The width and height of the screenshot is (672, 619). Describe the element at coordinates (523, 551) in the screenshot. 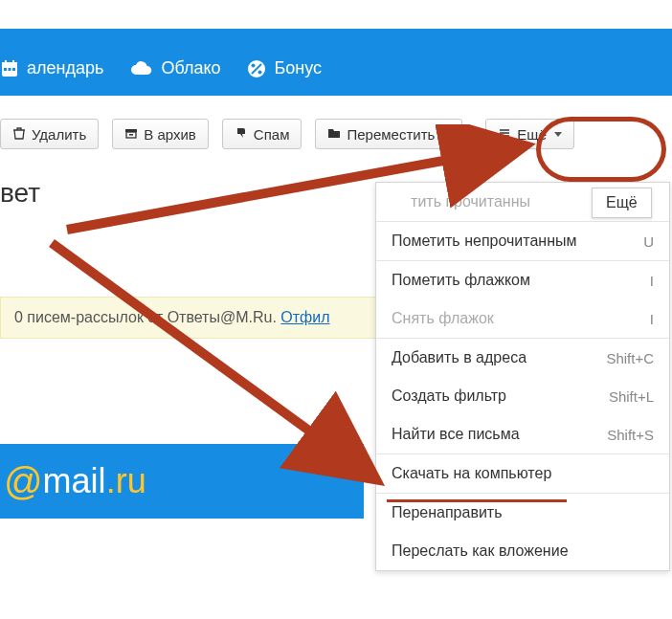

I see `menu-forward-attachment: Переслать как вложение` at that location.